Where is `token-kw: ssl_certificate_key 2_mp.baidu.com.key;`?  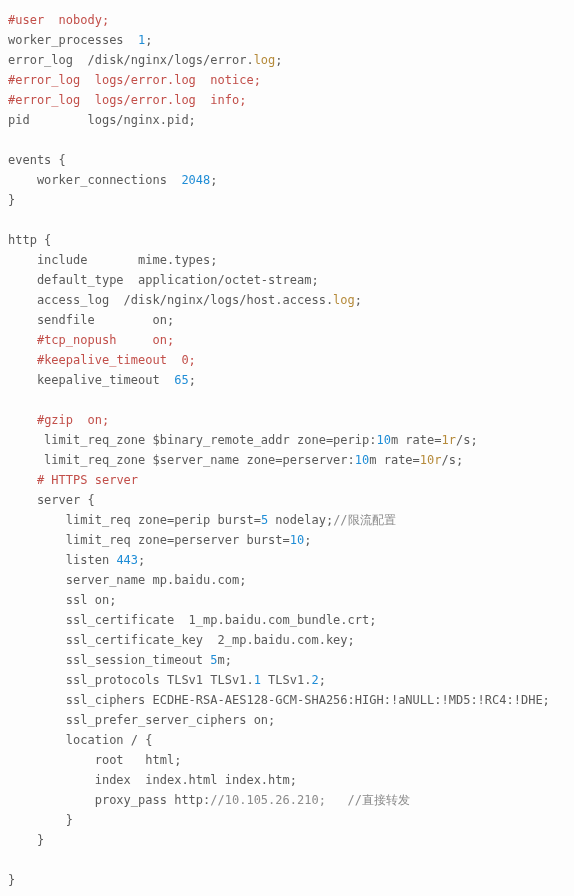 token-kw: ssl_certificate_key 2_mp.baidu.com.key; is located at coordinates (182, 640).